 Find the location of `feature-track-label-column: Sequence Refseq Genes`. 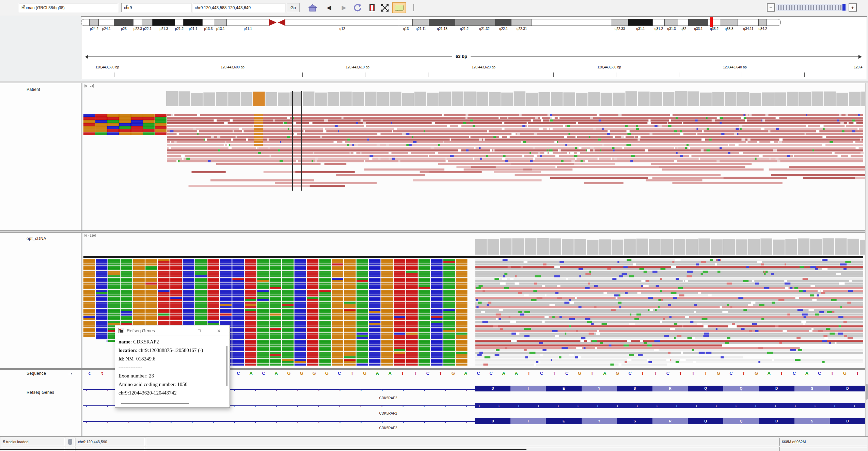

feature-track-label-column: Sequence Refseq Genes is located at coordinates (41, 403).